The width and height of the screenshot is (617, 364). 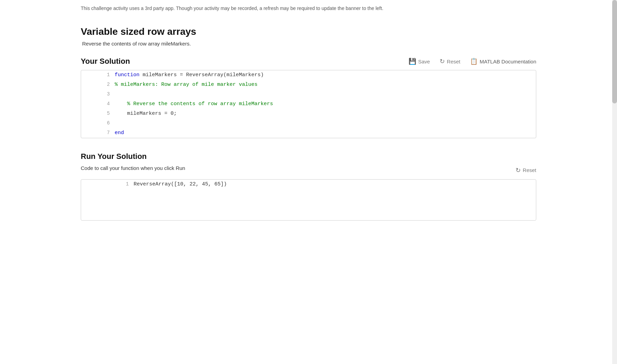 What do you see at coordinates (324, 114) in the screenshot?
I see `line-content: mileMarkers = 0;` at bounding box center [324, 114].